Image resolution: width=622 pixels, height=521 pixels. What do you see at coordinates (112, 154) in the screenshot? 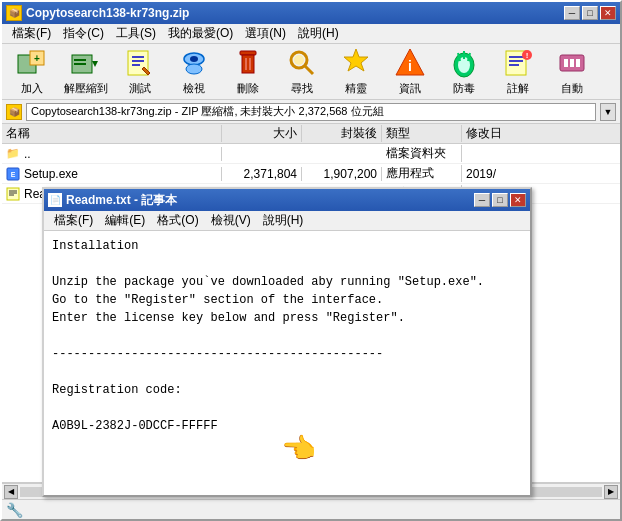
I see `file-name: 📁 ..` at bounding box center [112, 154].